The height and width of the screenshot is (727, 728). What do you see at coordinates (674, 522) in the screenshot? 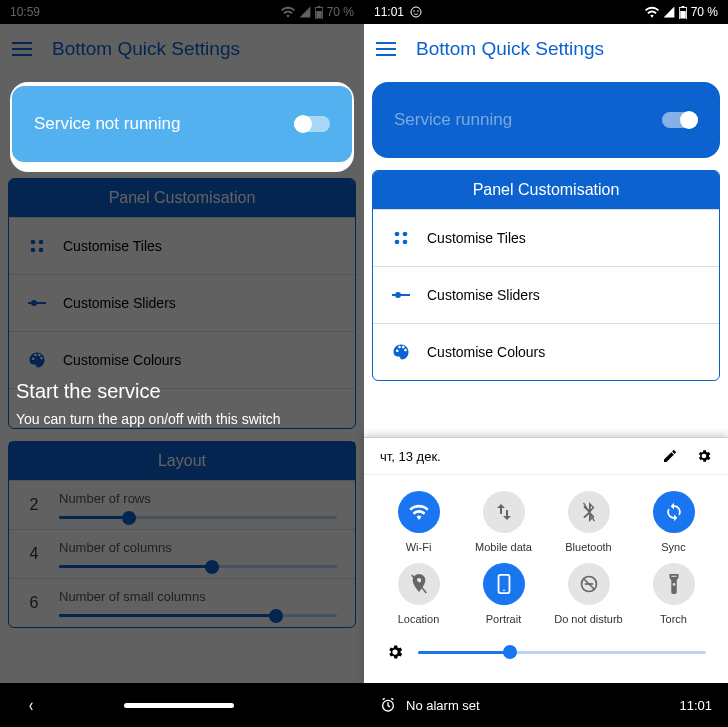
I see `qs-tile-sync: Sync` at bounding box center [674, 522].